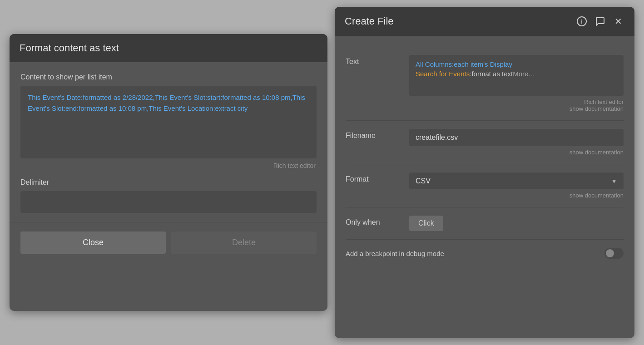 The height and width of the screenshot is (345, 644). I want to click on filename-field-row: Filename show documentation, so click(485, 143).